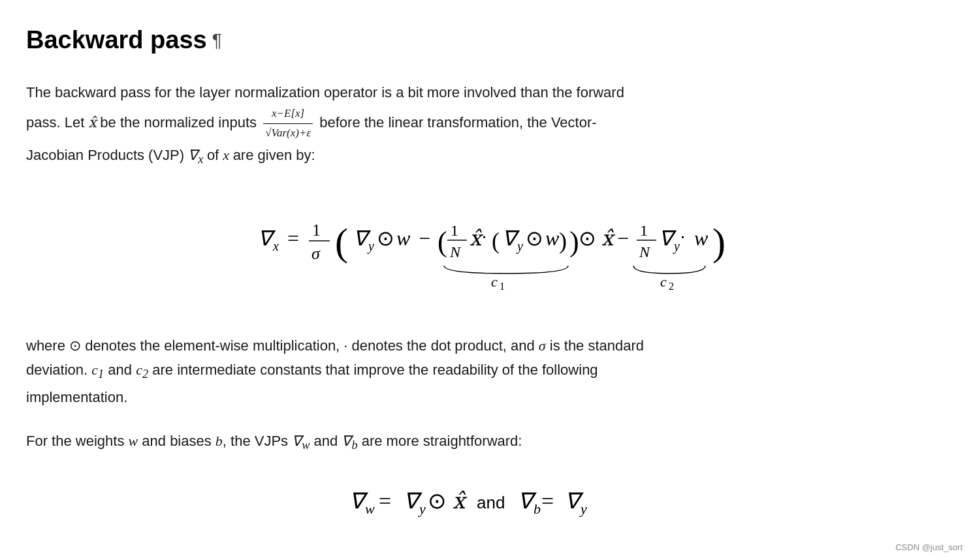 This screenshot has height=560, width=973. Describe the element at coordinates (491, 503) in the screenshot. I see `svg-text: and` at that location.